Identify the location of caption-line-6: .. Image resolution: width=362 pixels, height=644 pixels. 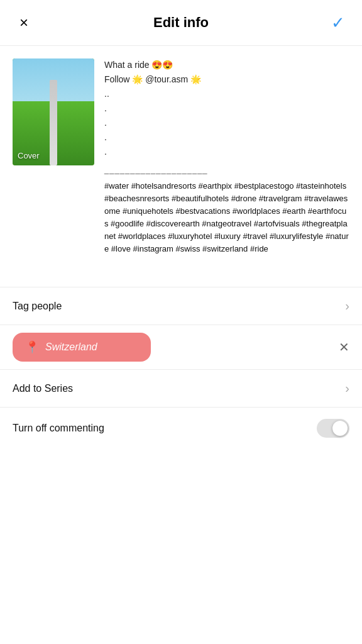
(227, 137).